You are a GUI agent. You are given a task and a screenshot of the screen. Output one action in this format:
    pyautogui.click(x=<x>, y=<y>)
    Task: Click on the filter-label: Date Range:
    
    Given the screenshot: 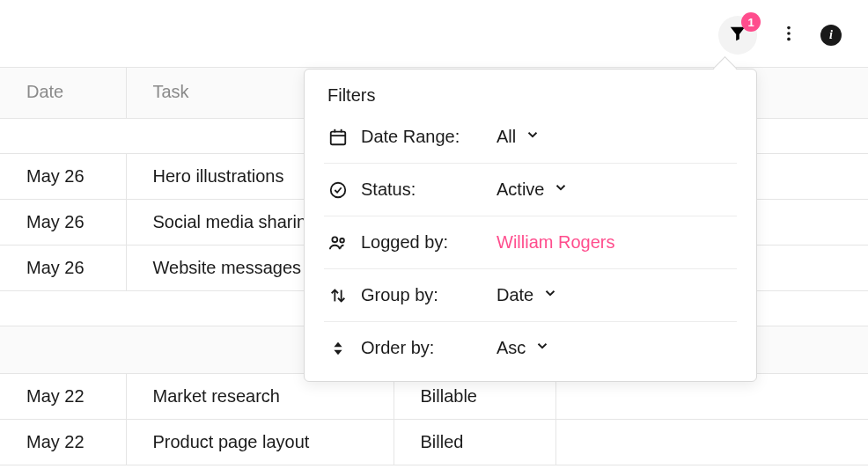 What is the action you would take?
    pyautogui.click(x=423, y=137)
    